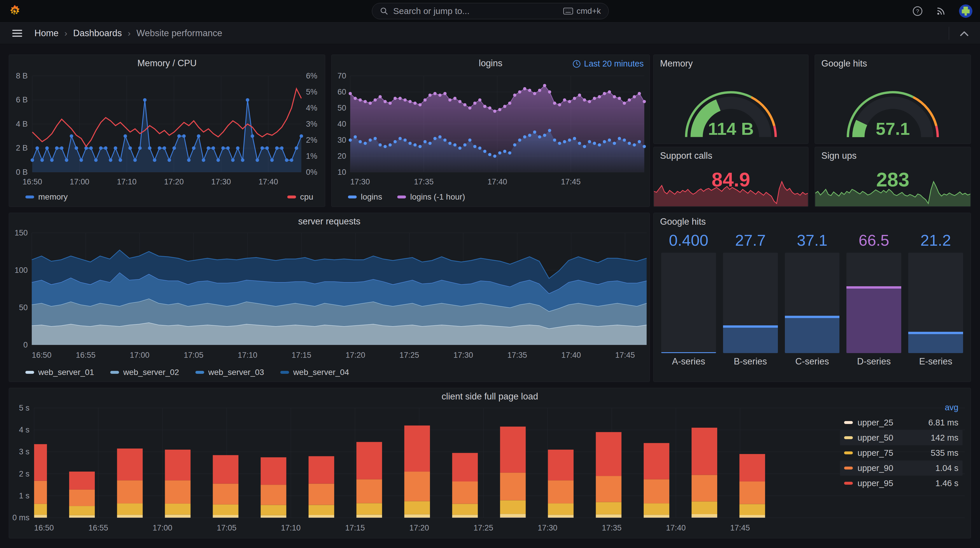 Image resolution: width=980 pixels, height=548 pixels. What do you see at coordinates (901, 445) in the screenshot?
I see `legend-table: avg upper_25 6.81 ms upper_50 142 ms upp…` at bounding box center [901, 445].